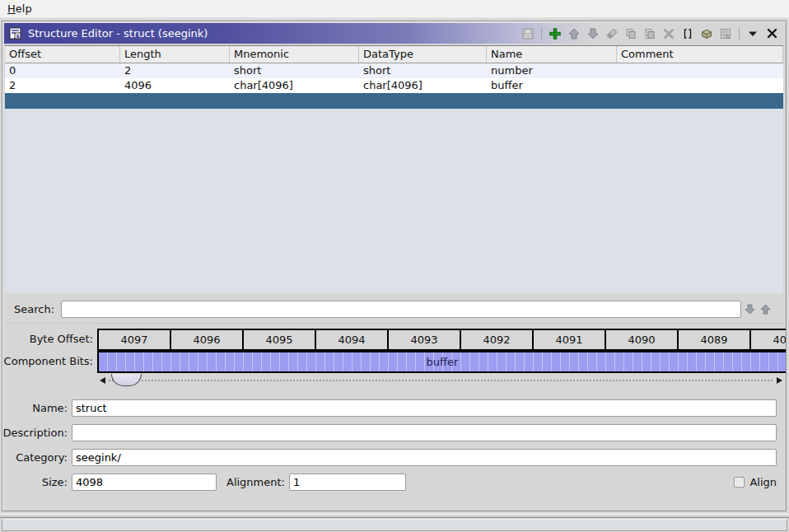  Describe the element at coordinates (574, 34) in the screenshot. I see `move-up-button` at that location.